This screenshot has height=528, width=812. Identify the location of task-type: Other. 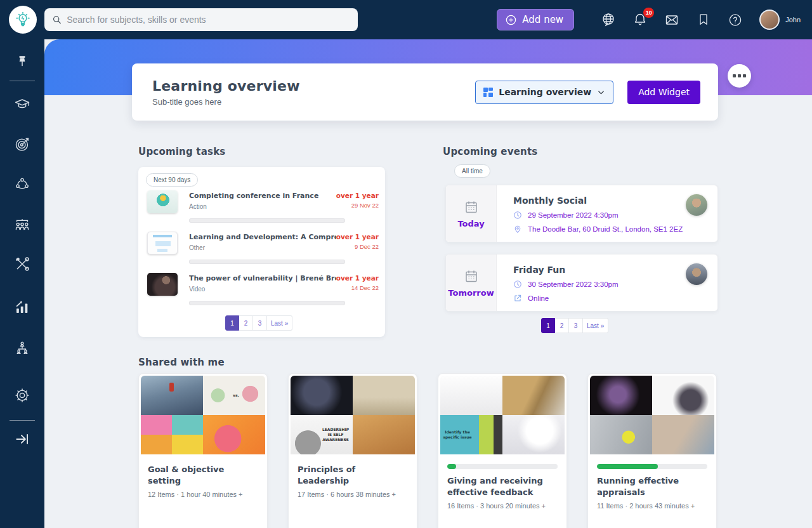
(263, 248).